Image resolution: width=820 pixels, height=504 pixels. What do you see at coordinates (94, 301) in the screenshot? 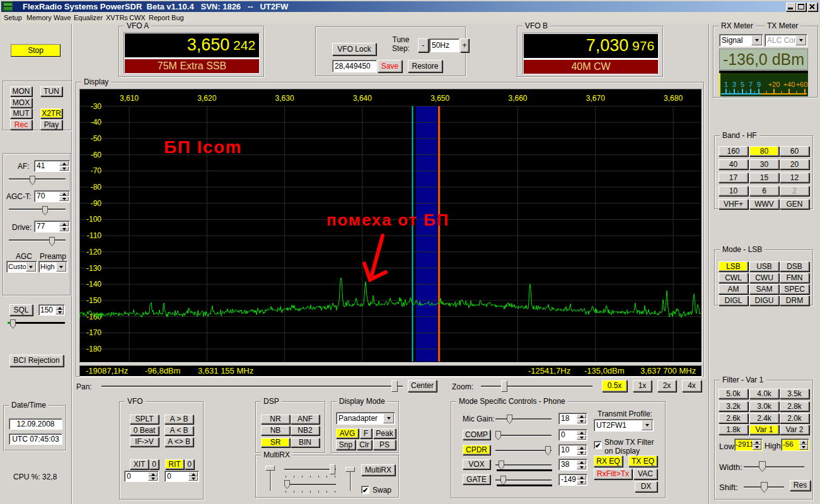
I see `svg-text: -150` at bounding box center [94, 301].